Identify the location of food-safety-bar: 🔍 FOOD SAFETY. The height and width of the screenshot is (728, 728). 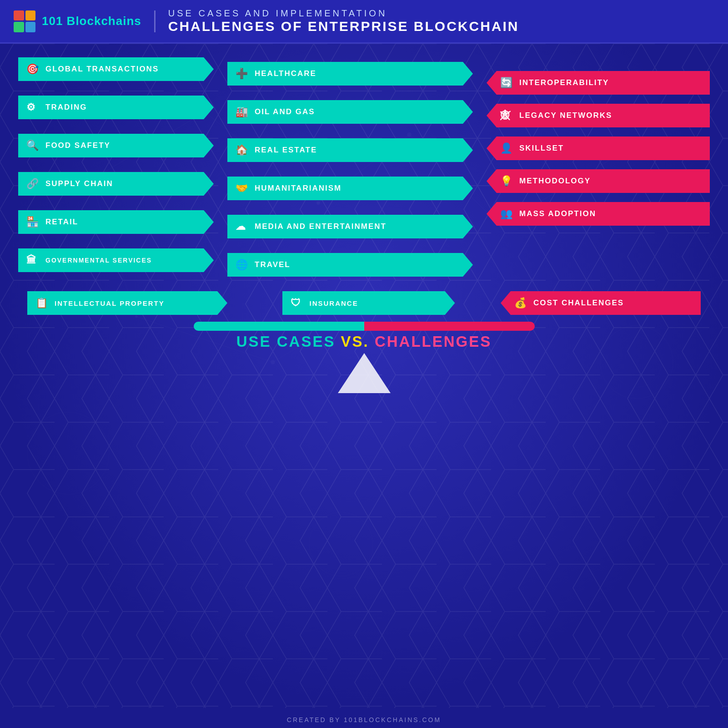
(116, 146).